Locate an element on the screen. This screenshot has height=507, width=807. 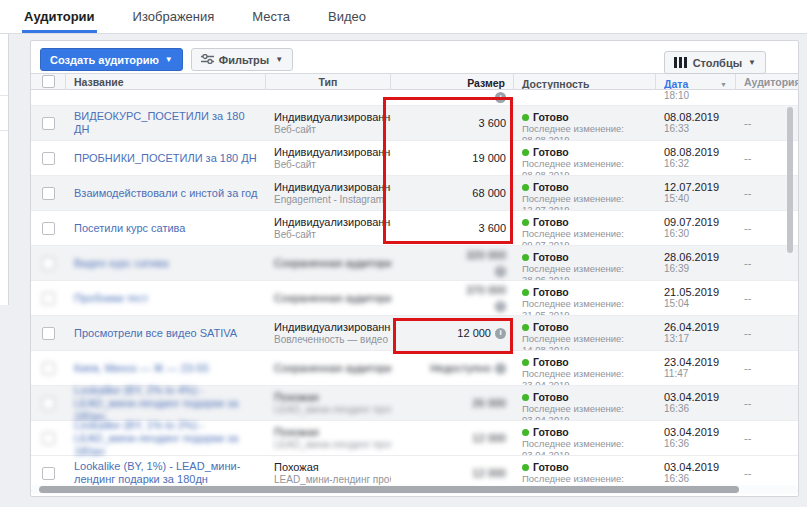
audience-size-value: 19 000 is located at coordinates (489, 158).